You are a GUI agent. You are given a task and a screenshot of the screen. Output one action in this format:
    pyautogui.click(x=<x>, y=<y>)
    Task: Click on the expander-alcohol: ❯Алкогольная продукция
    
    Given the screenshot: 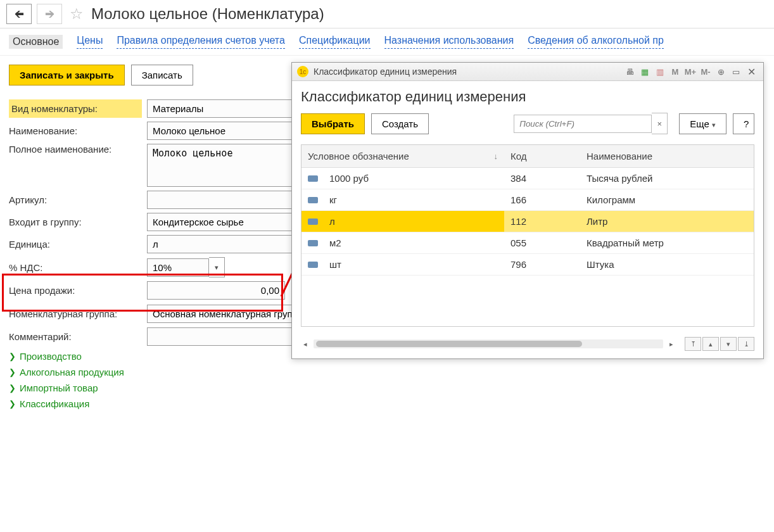 What is the action you would take?
    pyautogui.click(x=387, y=372)
    